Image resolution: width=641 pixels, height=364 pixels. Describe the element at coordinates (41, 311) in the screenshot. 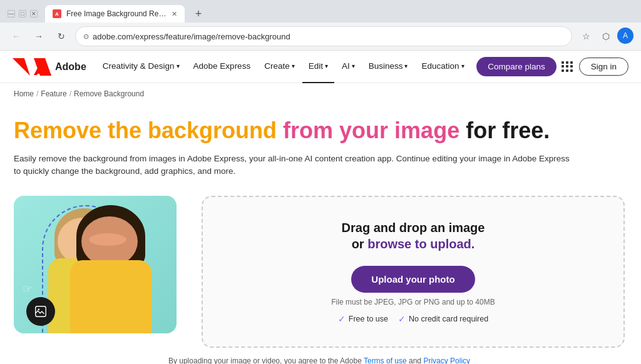

I see `image-icon` at that location.